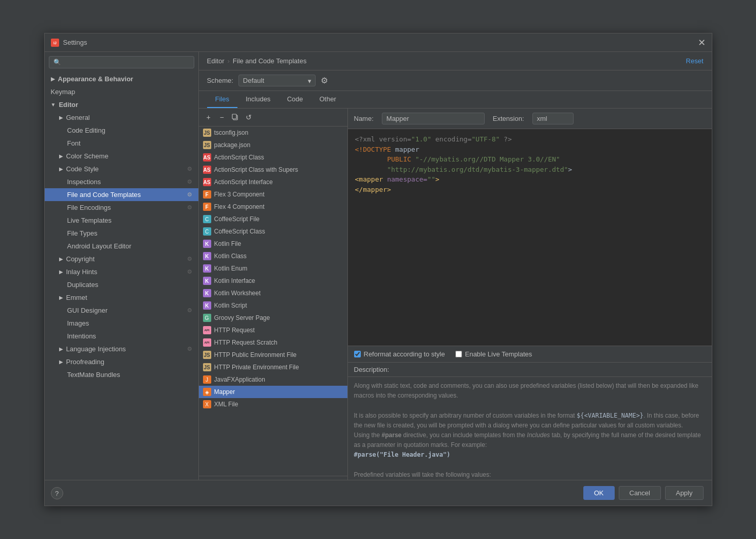 This screenshot has height=539, width=756. Describe the element at coordinates (270, 61) in the screenshot. I see `breadcrumb-current: File and Code Templates` at that location.